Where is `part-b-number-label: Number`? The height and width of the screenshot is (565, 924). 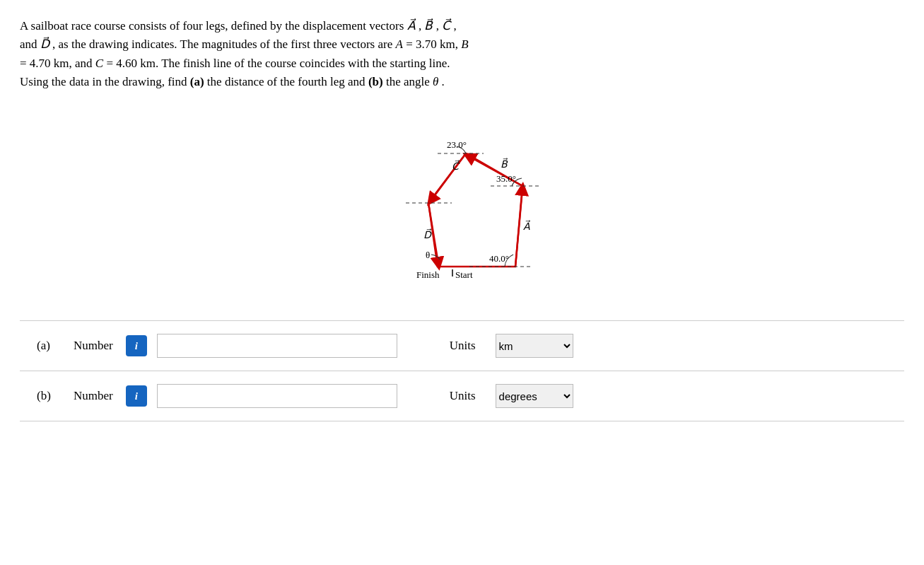 part-b-number-label: Number is located at coordinates (93, 396).